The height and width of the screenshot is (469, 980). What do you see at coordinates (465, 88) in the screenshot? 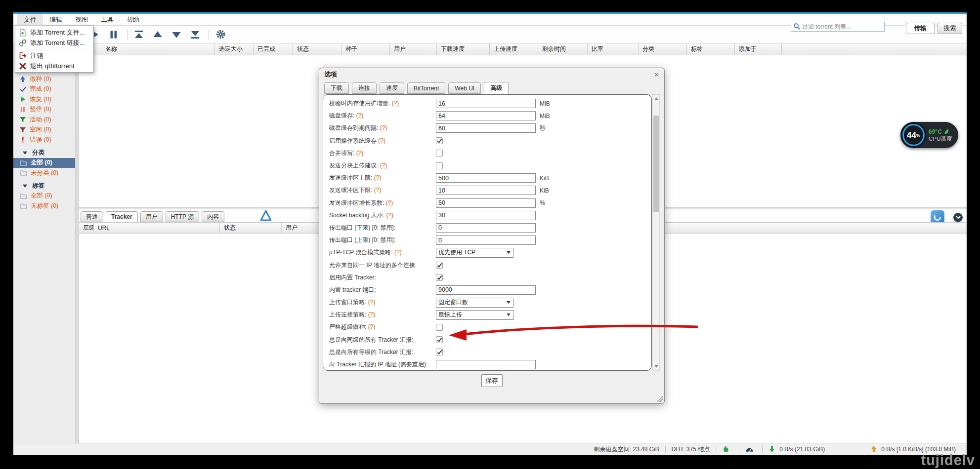
I see `dialog-tab-web-ui: Web UI` at bounding box center [465, 88].